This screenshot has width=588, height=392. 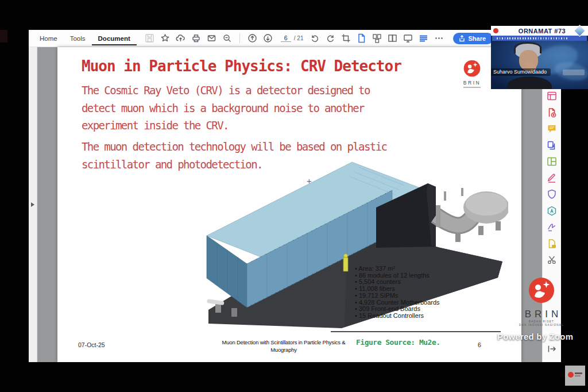 I want to click on webinar-title: ORNAMAT #73, so click(x=542, y=31).